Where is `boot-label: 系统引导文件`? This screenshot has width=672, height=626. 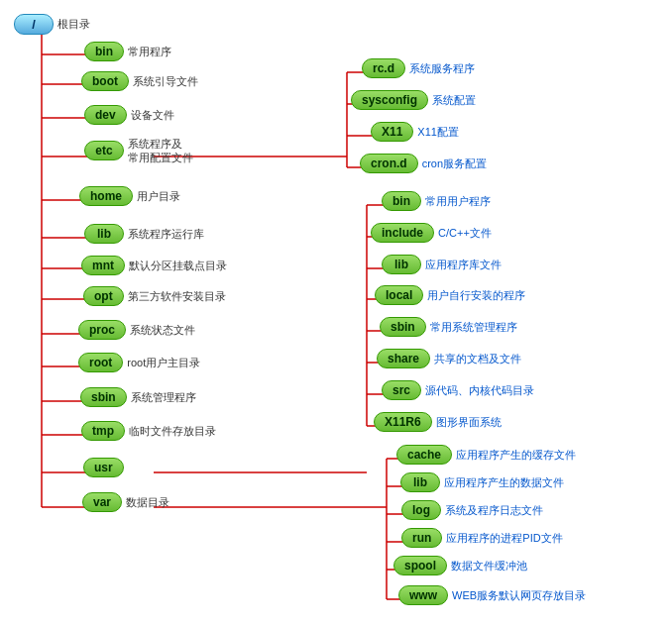
boot-label: 系统引导文件 is located at coordinates (166, 81).